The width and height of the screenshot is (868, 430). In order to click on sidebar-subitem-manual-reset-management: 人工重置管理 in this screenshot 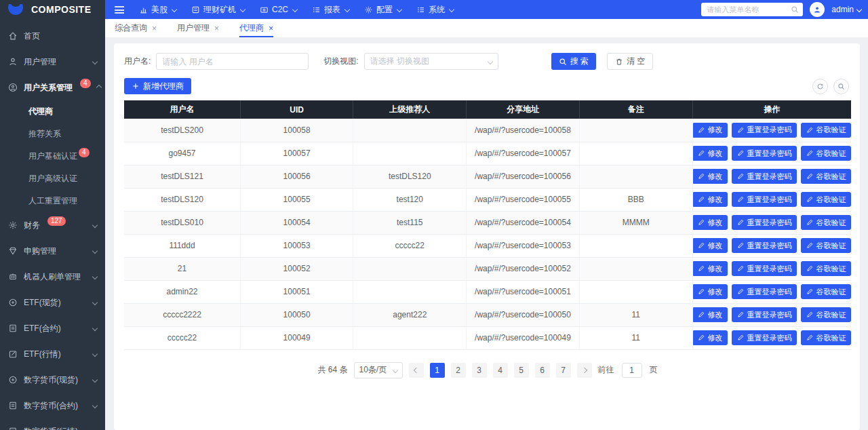, I will do `click(53, 201)`.